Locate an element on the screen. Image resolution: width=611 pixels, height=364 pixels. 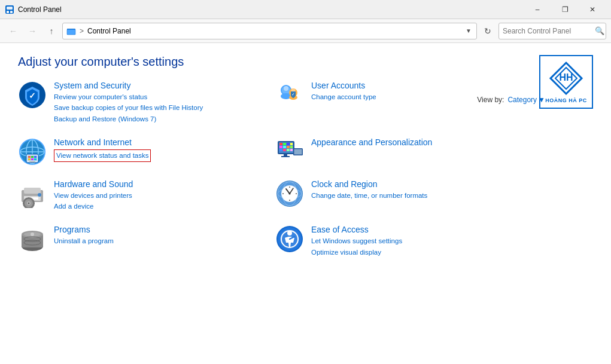
title-bar: Control Panel – ❐ ✕ is located at coordinates (305, 10).